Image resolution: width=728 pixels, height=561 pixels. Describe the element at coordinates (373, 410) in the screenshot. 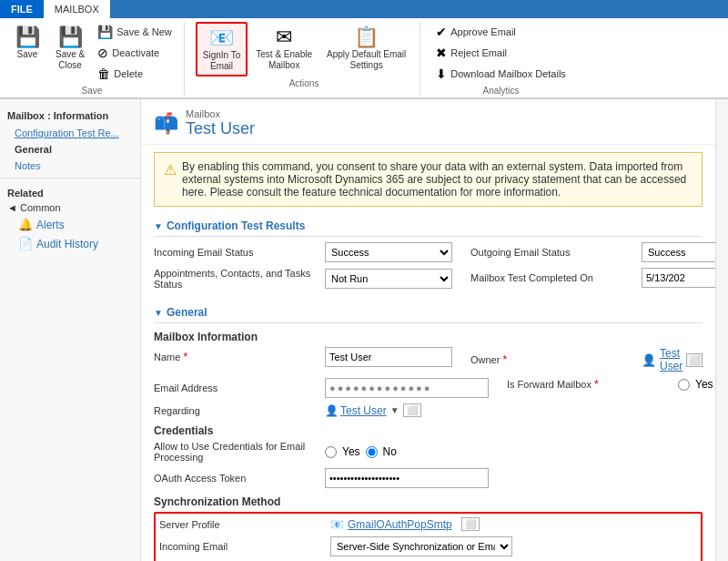

I see `regarding-lookup: 👤 Test User ▼ ⬜` at that location.